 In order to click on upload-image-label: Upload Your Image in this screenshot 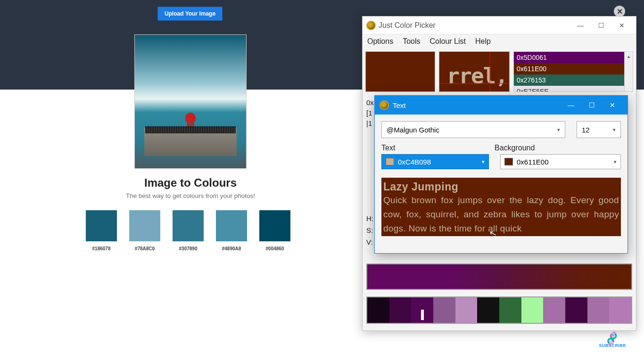, I will do `click(190, 14)`.